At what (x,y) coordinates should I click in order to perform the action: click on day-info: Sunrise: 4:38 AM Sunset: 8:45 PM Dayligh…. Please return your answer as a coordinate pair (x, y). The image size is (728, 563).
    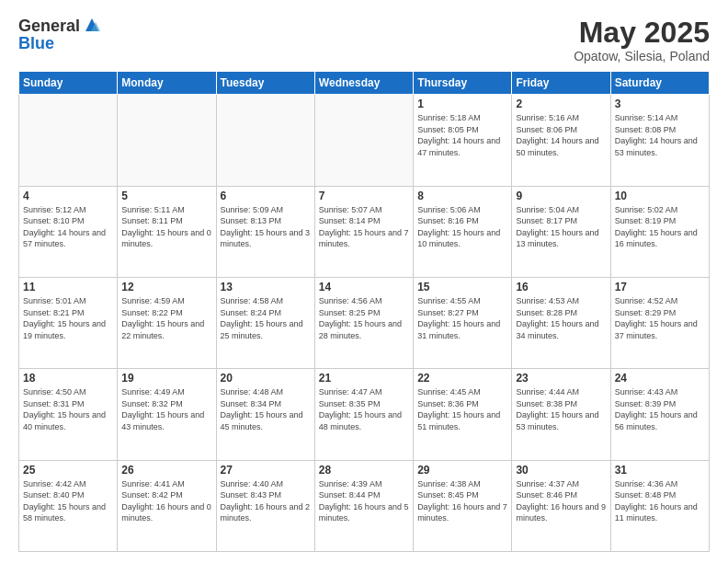
    Looking at the image, I should click on (462, 501).